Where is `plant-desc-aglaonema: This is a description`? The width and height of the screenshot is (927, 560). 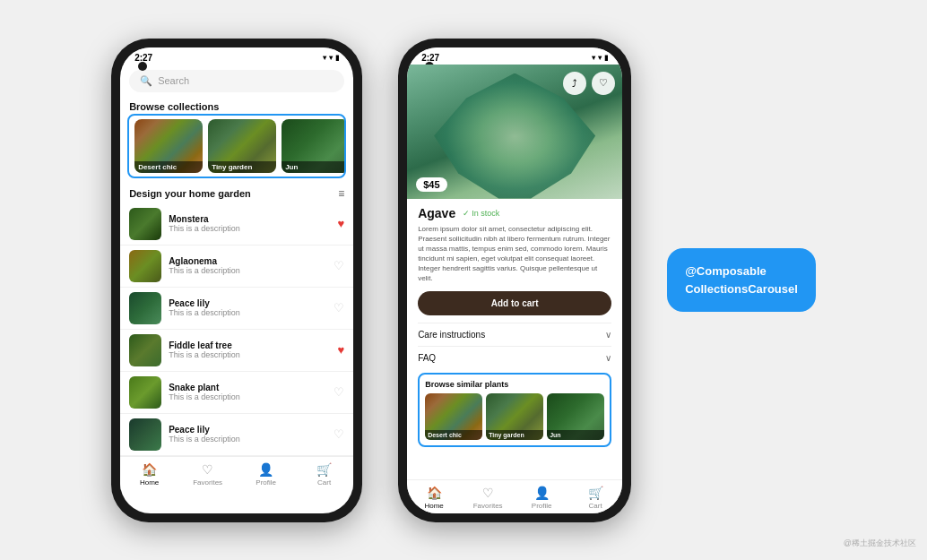 plant-desc-aglaonema: This is a description is located at coordinates (247, 271).